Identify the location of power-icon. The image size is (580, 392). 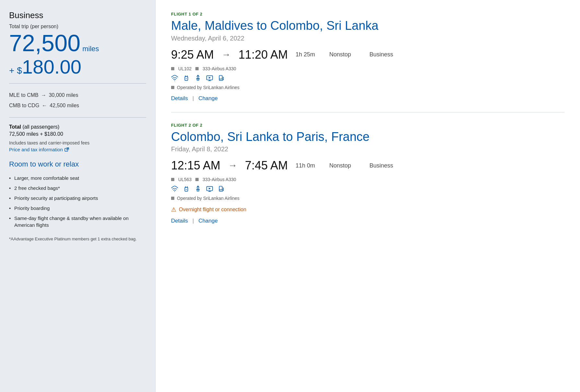
(186, 78).